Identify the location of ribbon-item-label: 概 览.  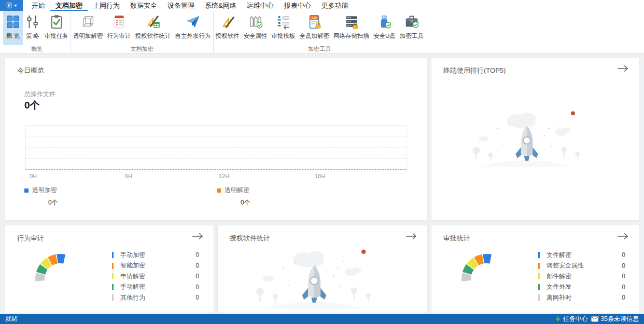
(13, 36).